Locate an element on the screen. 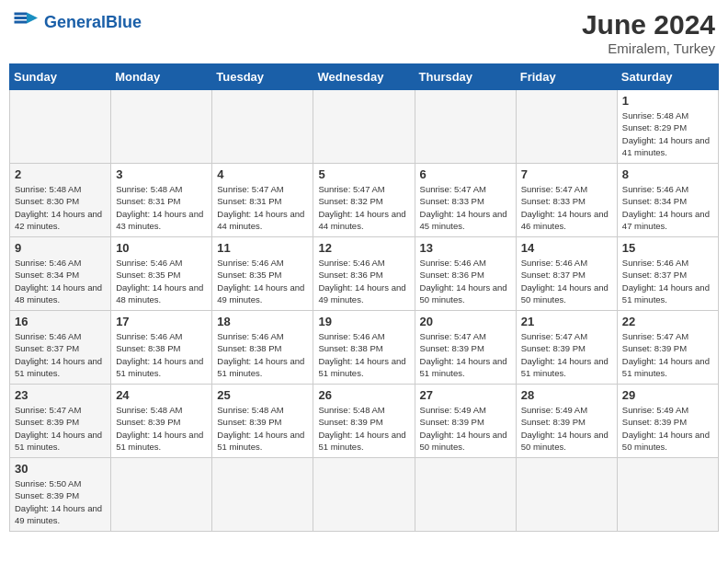 This screenshot has height=563, width=728. day-1: 1 Sunrise: 5:48 AM Sunset: 8:29 PM Dayli… is located at coordinates (667, 127).